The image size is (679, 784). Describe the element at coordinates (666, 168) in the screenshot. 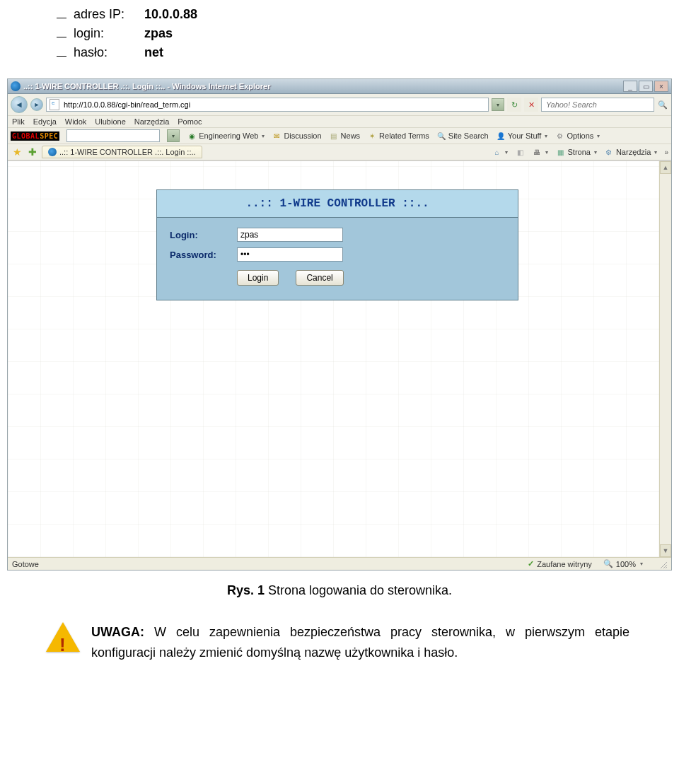

I see `scroll-up-arrow-icon: ▲` at that location.